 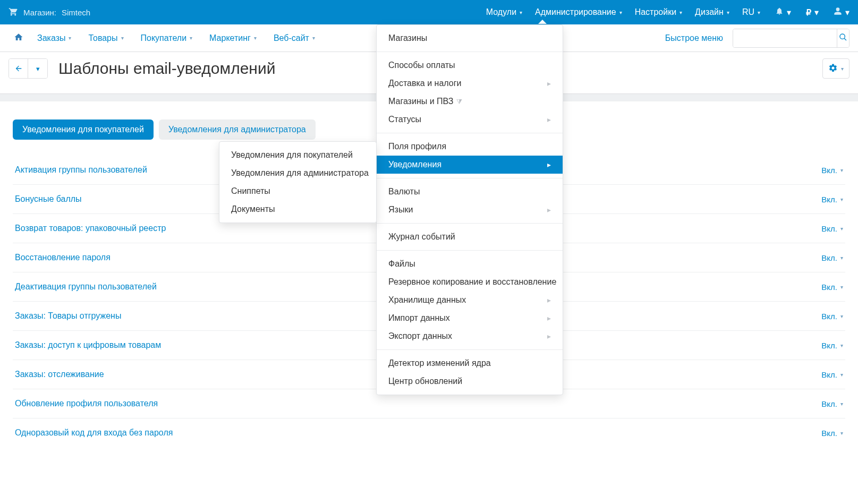 I want to click on template-link: Бонусные баллы, so click(x=48, y=199).